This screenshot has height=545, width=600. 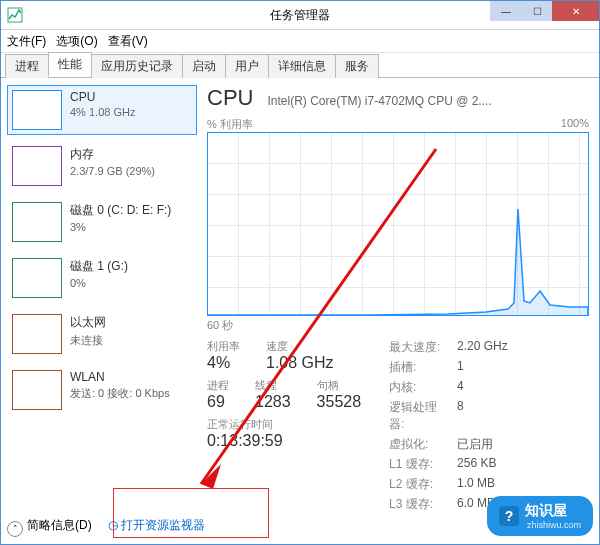 What do you see at coordinates (137, 66) in the screenshot?
I see `tab-app-history: 应用历史记录` at bounding box center [137, 66].